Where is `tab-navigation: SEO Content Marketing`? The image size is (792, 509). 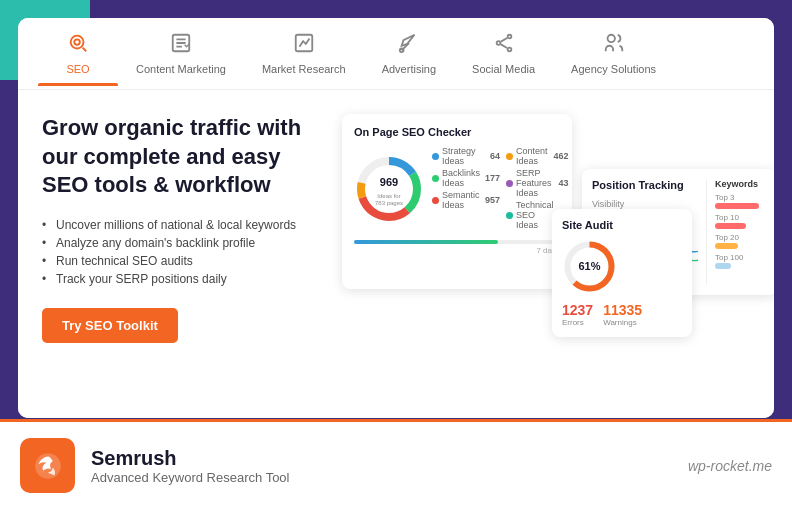
tab-navigation: SEO Content Marketing is located at coordinates (396, 54).